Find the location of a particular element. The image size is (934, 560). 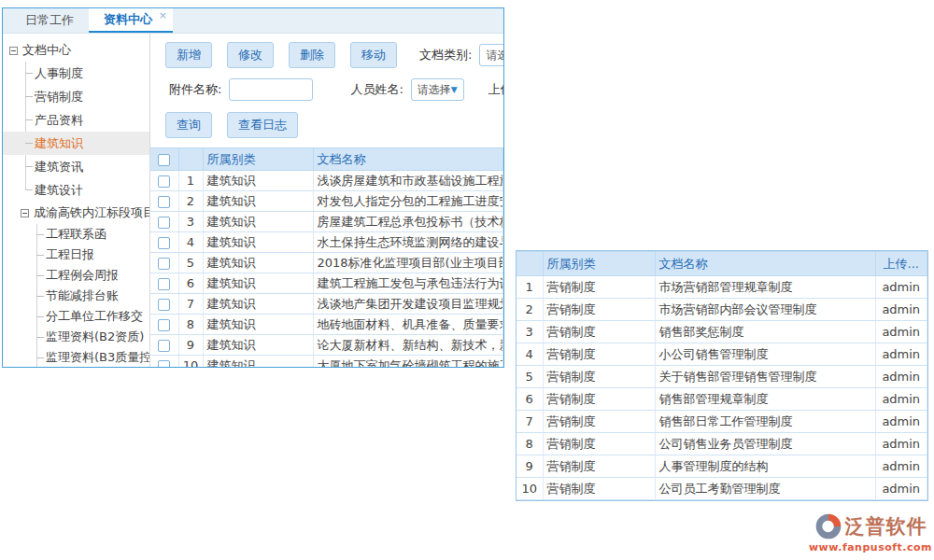

table-row: 6 营销制度 销售部管理规章制度 admin is located at coordinates (722, 399).